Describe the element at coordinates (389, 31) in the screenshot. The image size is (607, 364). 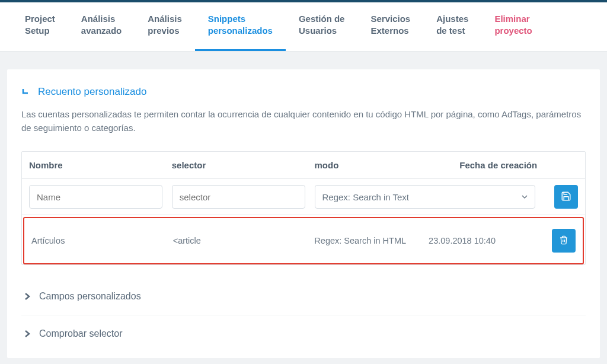
I see `tab-label-line2: Externos` at that location.